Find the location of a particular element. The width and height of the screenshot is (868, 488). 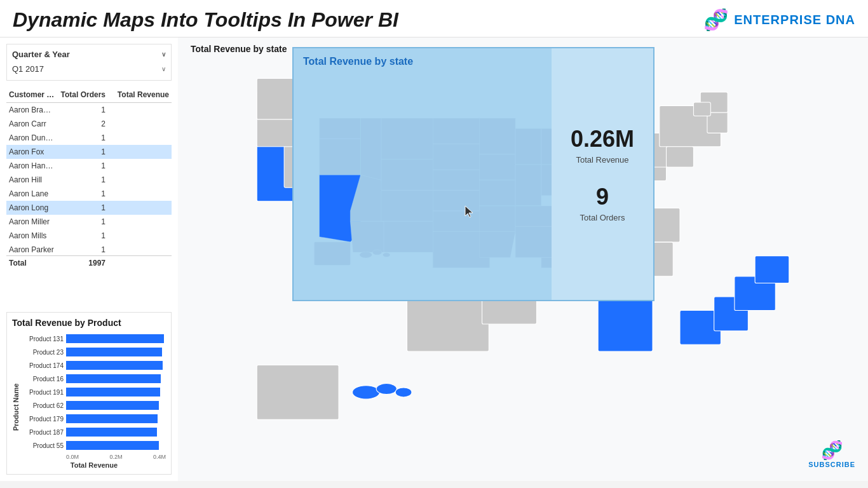

table-row: Aaron Parker 1 is located at coordinates (89, 249).